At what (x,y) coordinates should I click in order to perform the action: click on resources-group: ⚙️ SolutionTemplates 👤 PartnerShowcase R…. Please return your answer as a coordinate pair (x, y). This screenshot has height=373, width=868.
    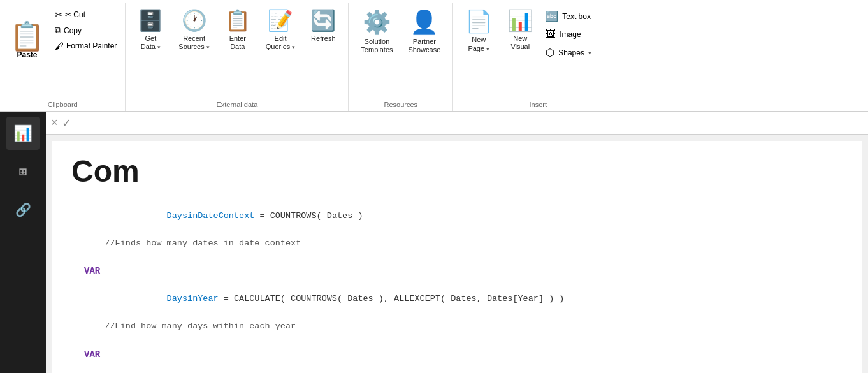
    Looking at the image, I should click on (401, 57).